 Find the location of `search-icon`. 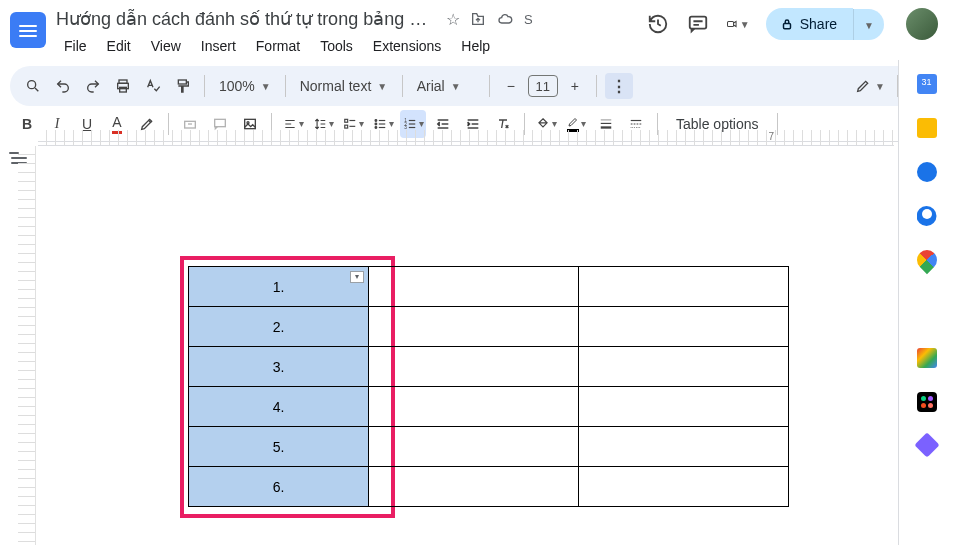

search-icon is located at coordinates (33, 86).